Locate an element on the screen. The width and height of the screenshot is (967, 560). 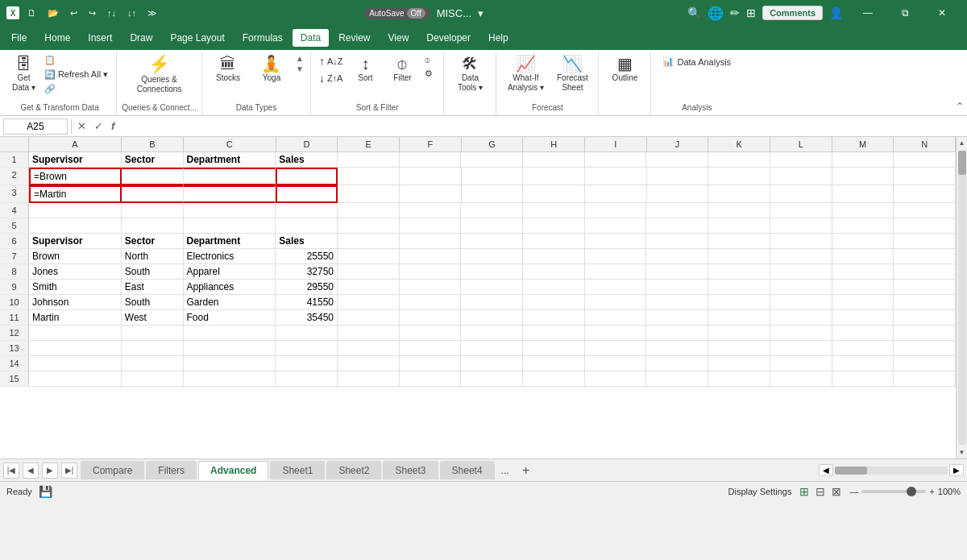
cell-A3: =Martin is located at coordinates (76, 194).